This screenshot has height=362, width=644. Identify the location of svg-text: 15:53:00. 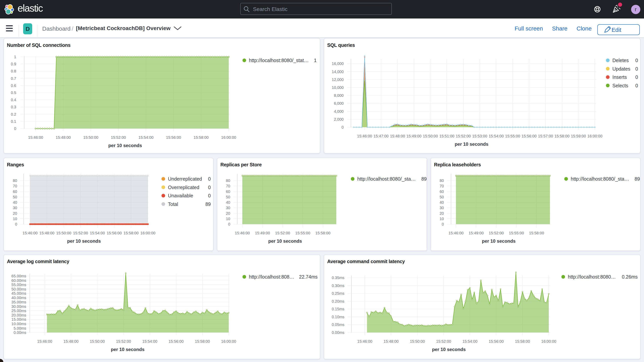
(480, 136).